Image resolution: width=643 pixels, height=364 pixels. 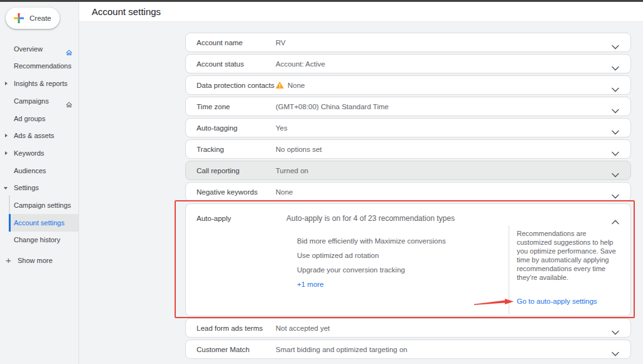 What do you see at coordinates (408, 64) in the screenshot?
I see `row-account-status: Account status Account: Active` at bounding box center [408, 64].